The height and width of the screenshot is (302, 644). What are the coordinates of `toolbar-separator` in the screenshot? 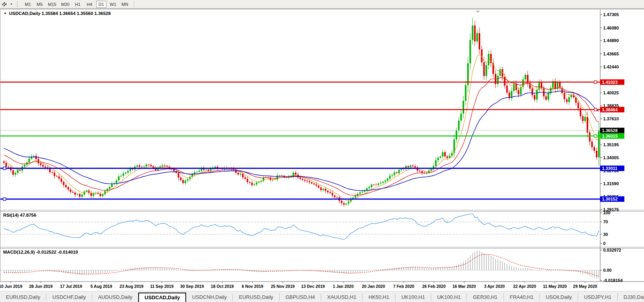 It's located at (134, 4).